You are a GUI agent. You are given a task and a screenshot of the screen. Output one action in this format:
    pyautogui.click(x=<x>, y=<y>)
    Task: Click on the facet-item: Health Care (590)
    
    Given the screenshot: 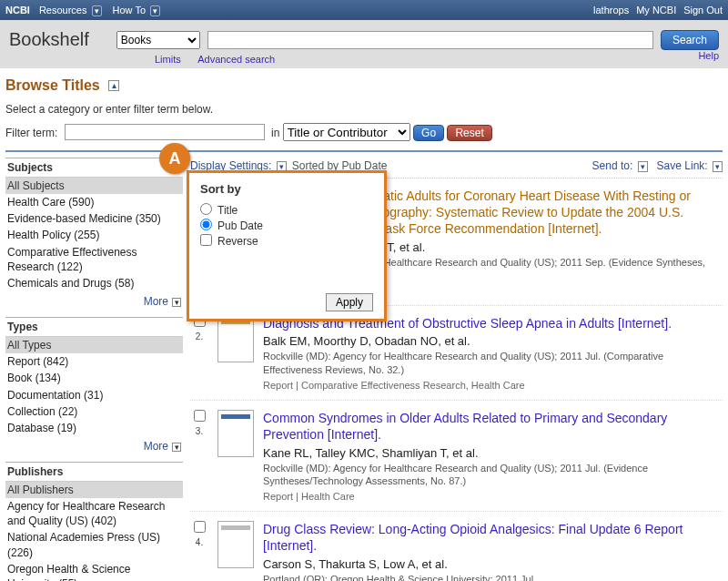 What is the action you would take?
    pyautogui.click(x=95, y=202)
    